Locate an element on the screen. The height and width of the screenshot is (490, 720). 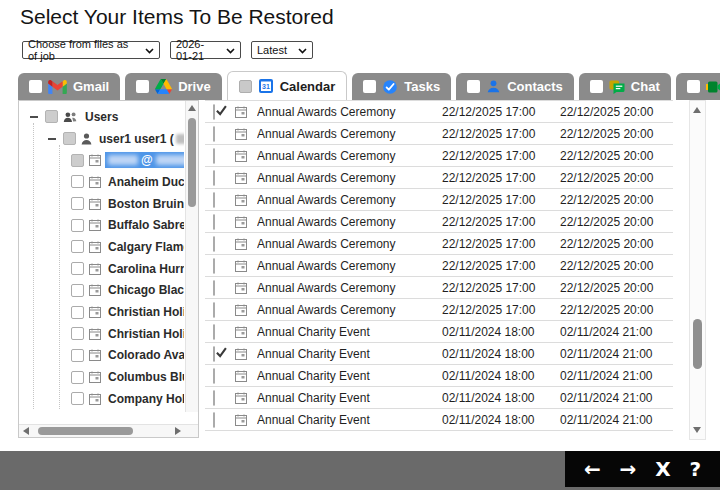
tree-item: Boston Bruins is located at coordinates (102, 204).